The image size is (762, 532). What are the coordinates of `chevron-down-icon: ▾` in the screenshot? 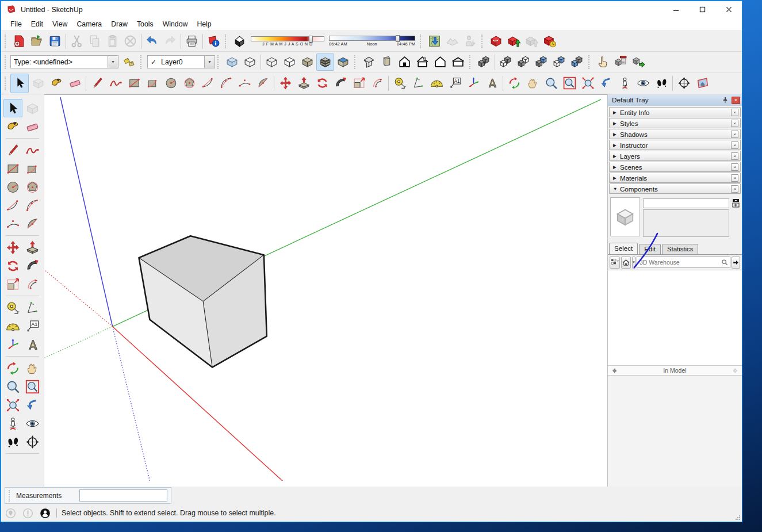 It's located at (209, 62).